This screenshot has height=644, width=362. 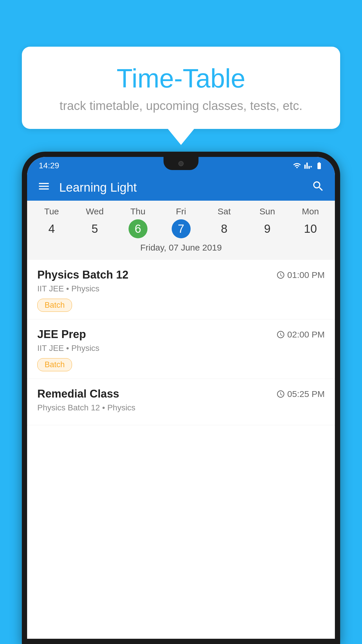 What do you see at coordinates (181, 106) in the screenshot?
I see `speech-bubble-subtitle: track timetable, upcoming classes, tests…` at bounding box center [181, 106].